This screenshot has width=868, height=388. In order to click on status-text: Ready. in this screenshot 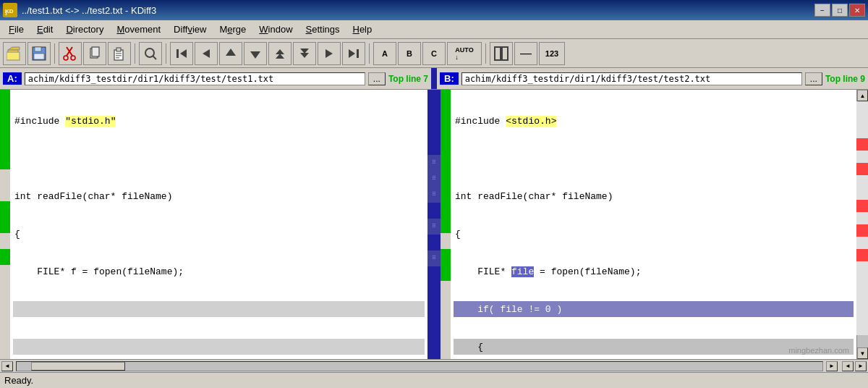, I will do `click(19, 381)`.